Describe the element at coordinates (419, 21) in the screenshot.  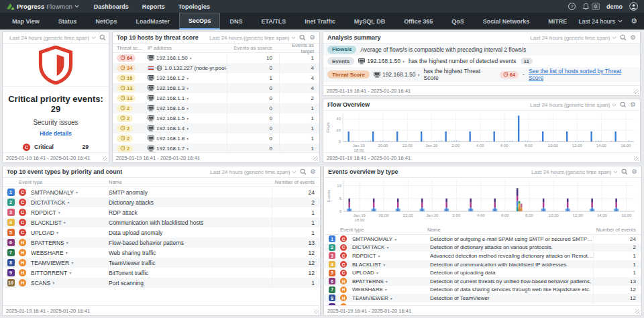
I see `tab-office-365: Office 365` at that location.